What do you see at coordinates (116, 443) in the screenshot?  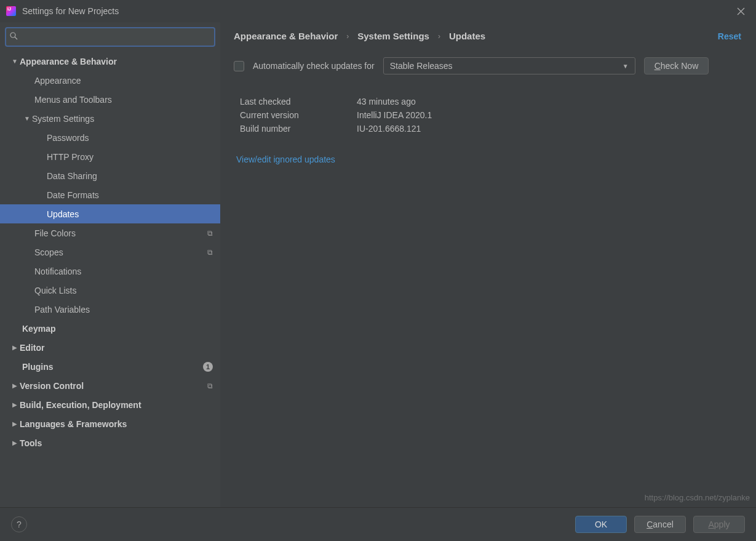 I see `tree-label: Tools` at bounding box center [116, 443].